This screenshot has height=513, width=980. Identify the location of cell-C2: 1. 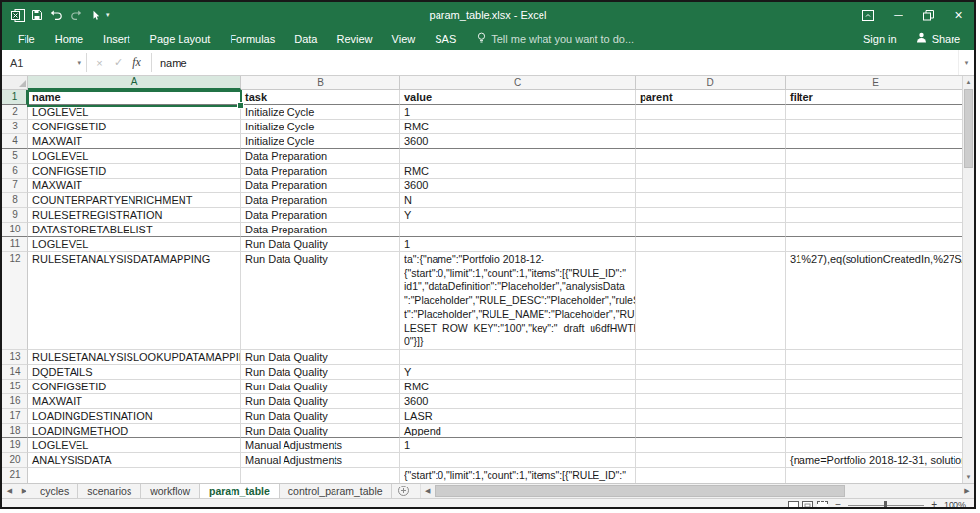
(518, 112).